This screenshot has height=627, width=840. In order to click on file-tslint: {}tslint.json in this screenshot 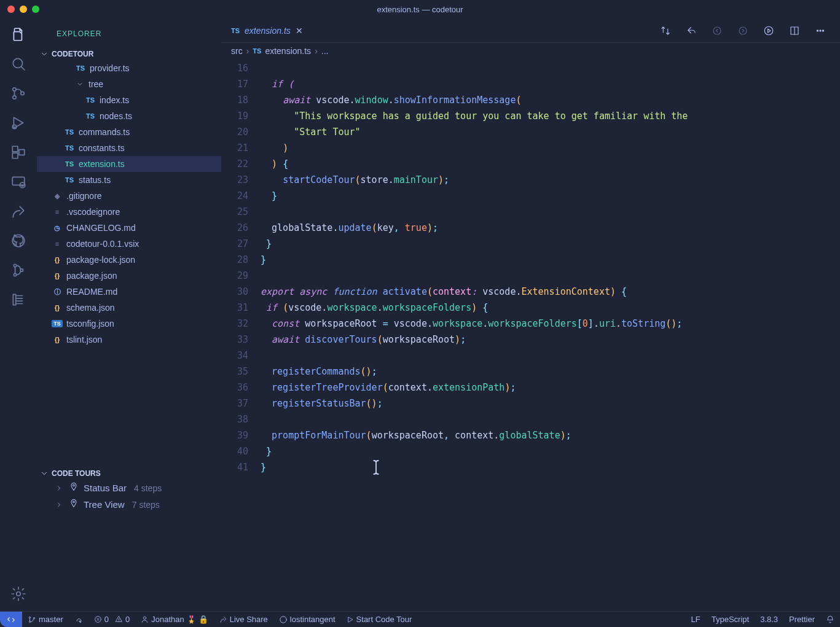, I will do `click(129, 340)`.